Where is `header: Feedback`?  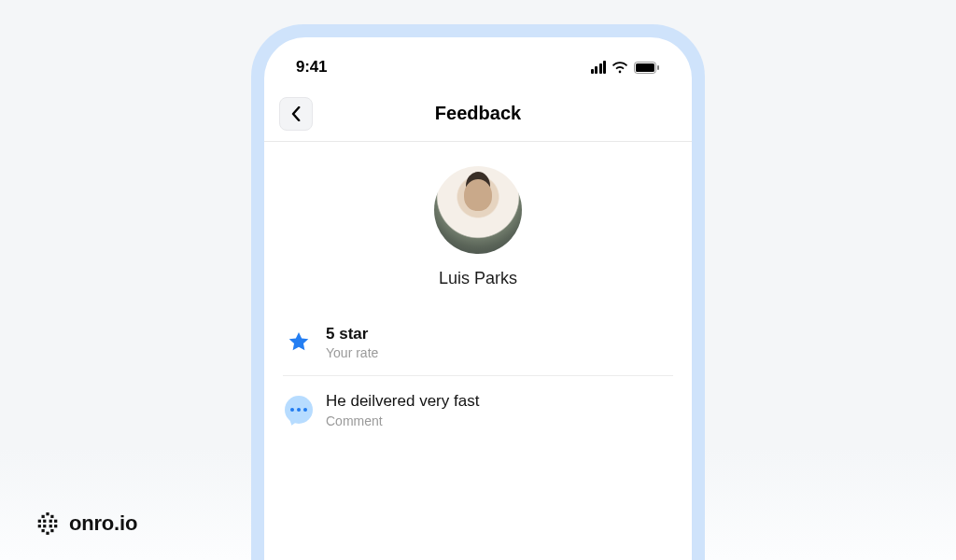 header: Feedback is located at coordinates (478, 114).